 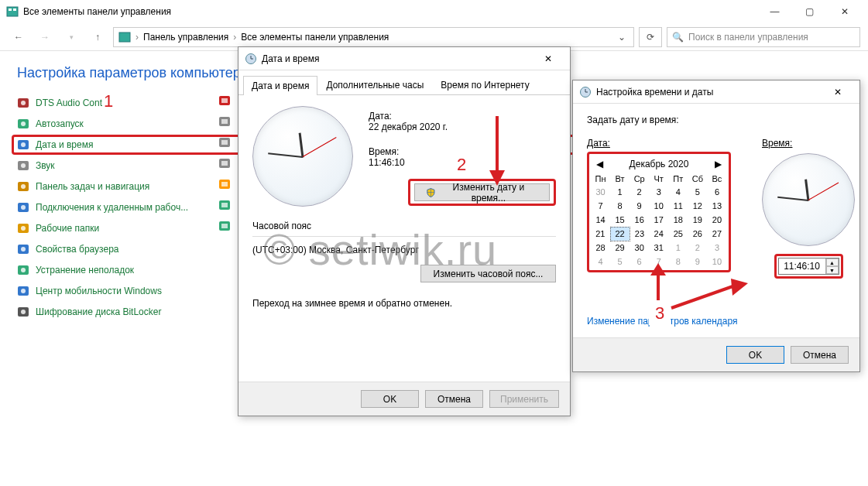 What do you see at coordinates (678, 206) in the screenshot?
I see `calendar-day: 11` at bounding box center [678, 206].